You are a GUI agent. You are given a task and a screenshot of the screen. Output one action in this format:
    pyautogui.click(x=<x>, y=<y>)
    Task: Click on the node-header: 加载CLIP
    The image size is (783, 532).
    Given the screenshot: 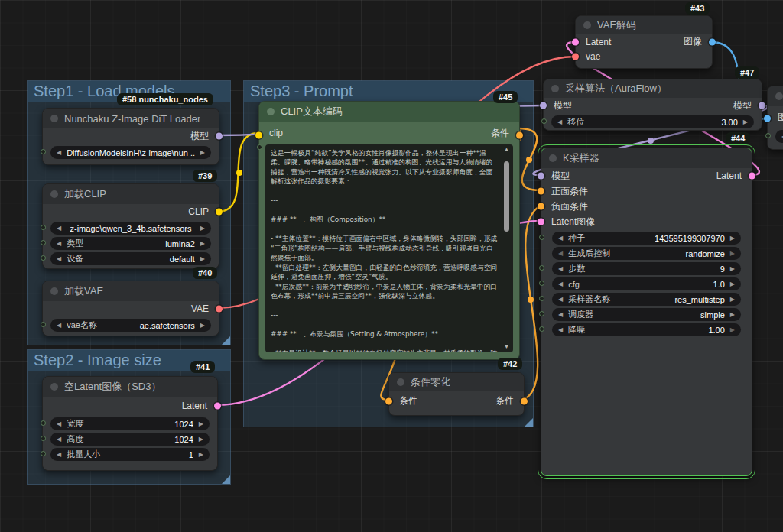 What is the action you would take?
    pyautogui.click(x=131, y=194)
    